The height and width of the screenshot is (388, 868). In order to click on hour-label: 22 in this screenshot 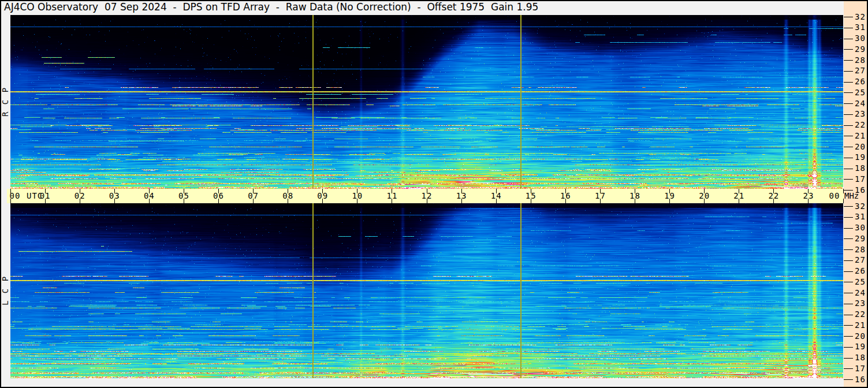, I will do `click(774, 196)`.